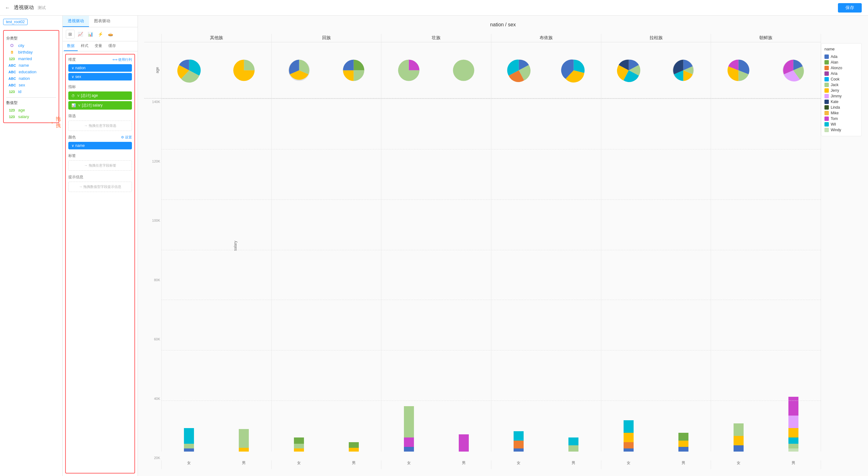  What do you see at coordinates (683, 70) in the screenshot?
I see `pie-laku-nan` at bounding box center [683, 70].